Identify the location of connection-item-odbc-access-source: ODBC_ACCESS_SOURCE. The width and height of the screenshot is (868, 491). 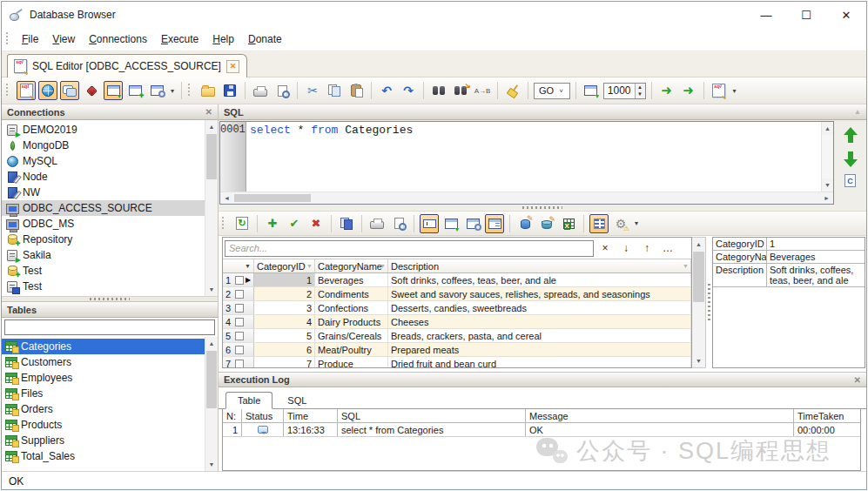
(103, 208).